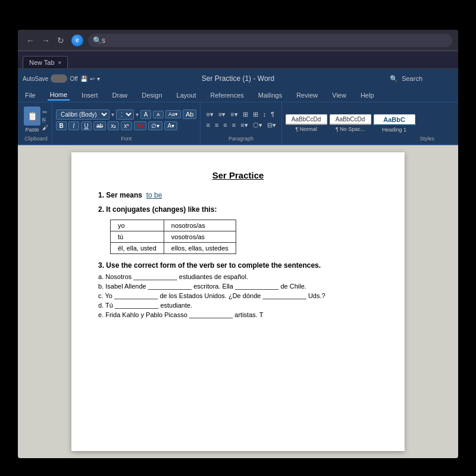 This screenshot has height=476, width=476. Describe the element at coordinates (238, 79) in the screenshot. I see `word-title: Ser Practice (1) - Word` at that location.